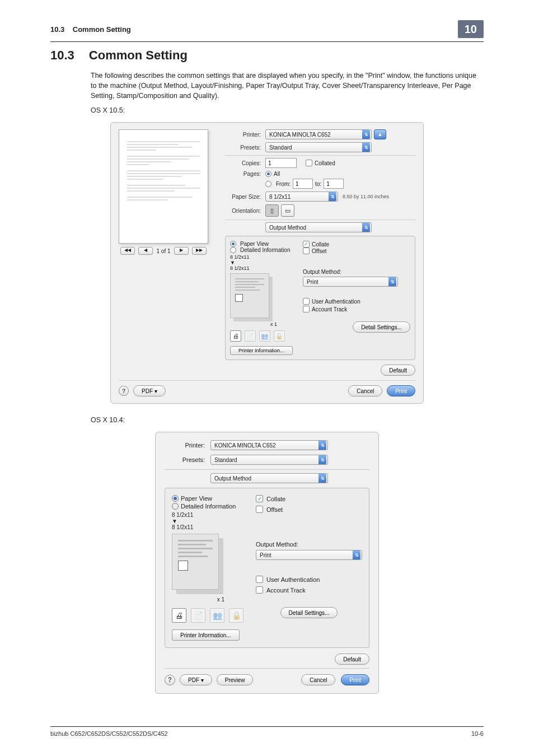  I want to click on paper-size-label: Paper Size:, so click(245, 197).